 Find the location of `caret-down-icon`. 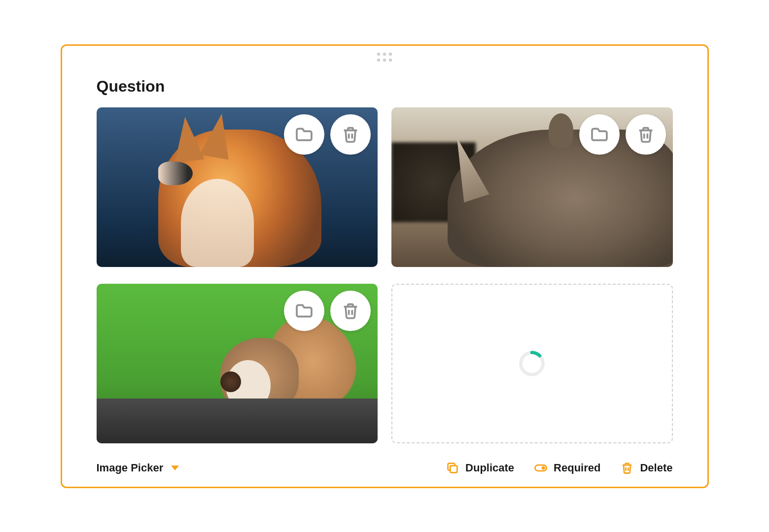

caret-down-icon is located at coordinates (175, 468).